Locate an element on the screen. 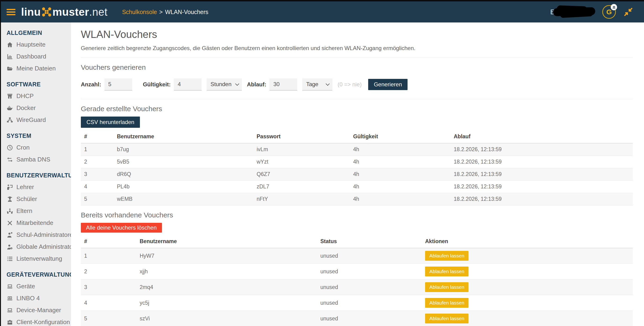 The width and height of the screenshot is (644, 326). sidebar-item-mitarbeitende: Mitarbeitende is located at coordinates (39, 223).